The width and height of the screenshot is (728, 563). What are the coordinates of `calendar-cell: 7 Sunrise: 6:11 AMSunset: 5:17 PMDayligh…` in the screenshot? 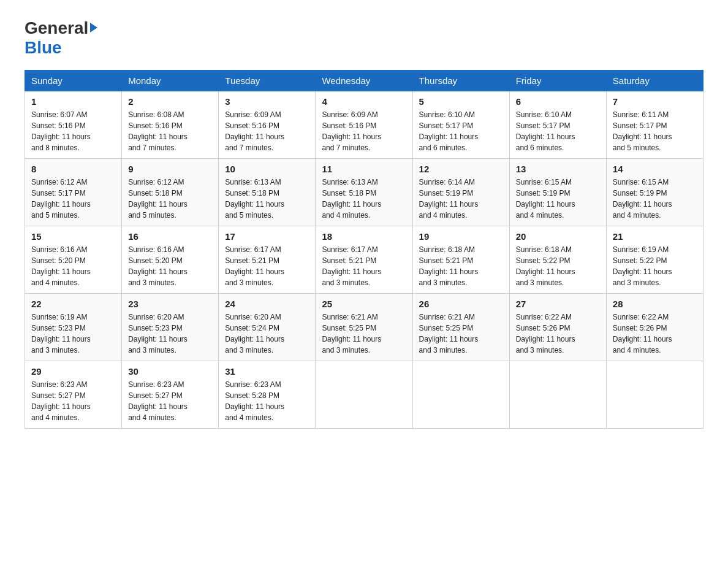 It's located at (654, 125).